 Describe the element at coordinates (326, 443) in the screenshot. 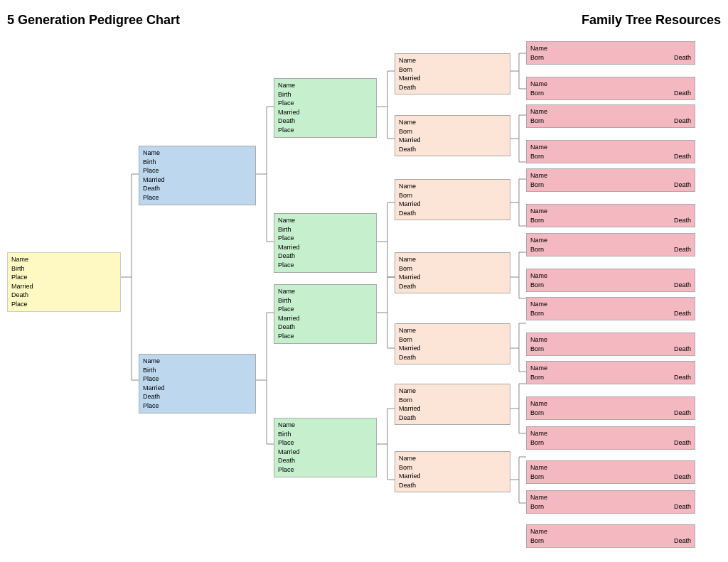

I see `gen3-bb-place1: Place` at that location.